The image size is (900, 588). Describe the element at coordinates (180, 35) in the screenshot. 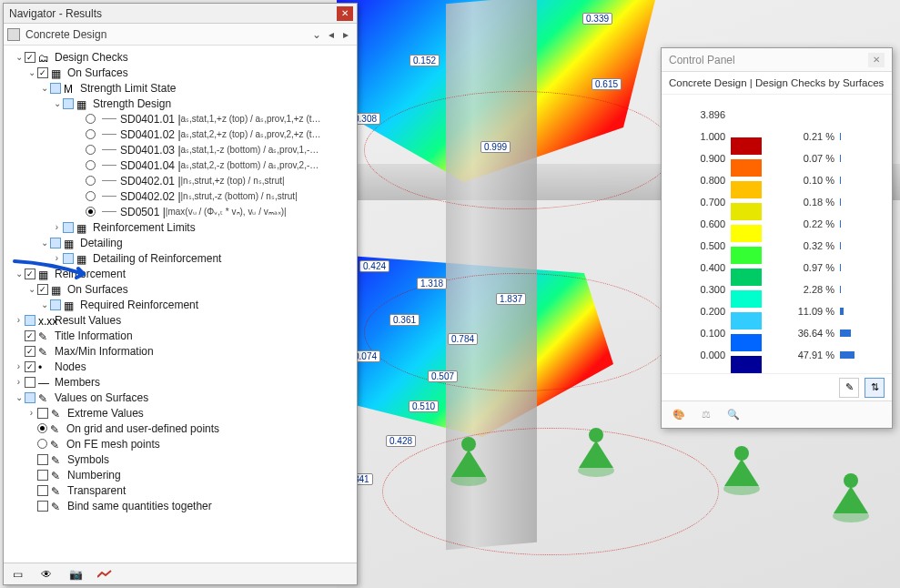

I see `navigator-category-bar: Concrete Design ⌄ ◂ ▸` at that location.